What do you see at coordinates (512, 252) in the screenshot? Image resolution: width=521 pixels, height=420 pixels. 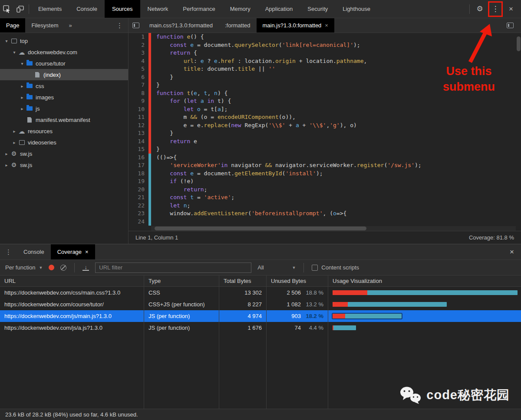 I see `close-drawer-button: ×` at bounding box center [512, 252].